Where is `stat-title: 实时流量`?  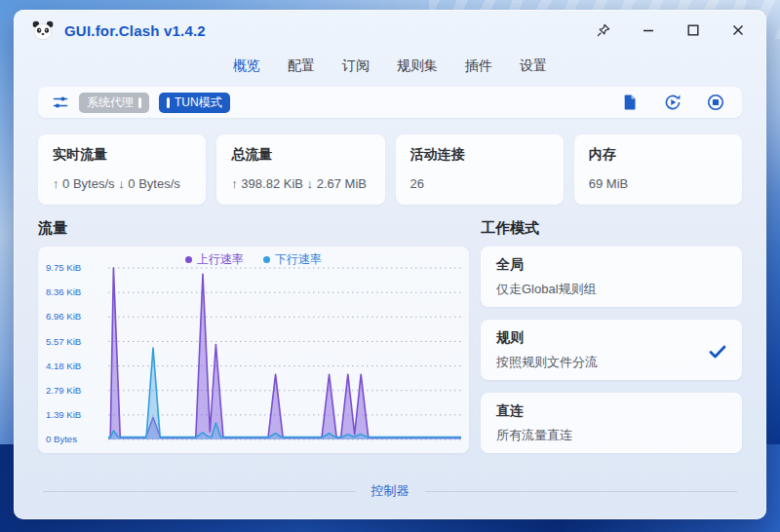
stat-title: 实时流量 is located at coordinates (122, 155).